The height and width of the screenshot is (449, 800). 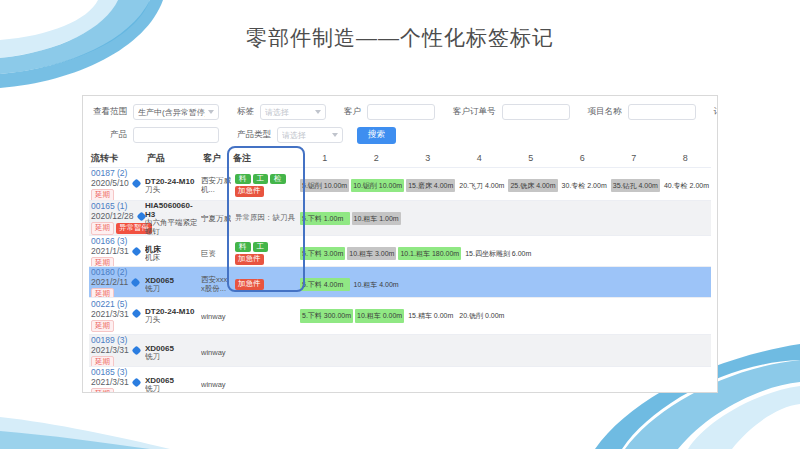 What do you see at coordinates (662, 112) in the screenshot?
I see `project-name-input` at bounding box center [662, 112].